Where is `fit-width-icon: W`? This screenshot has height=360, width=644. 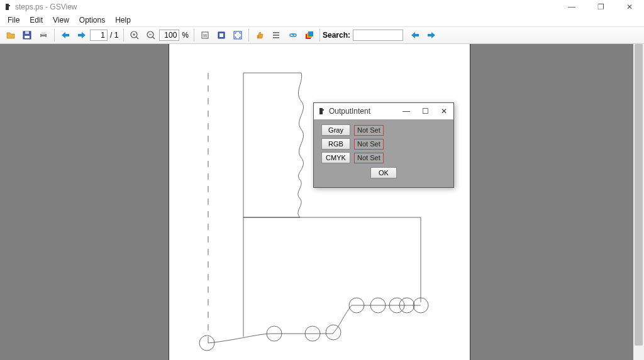
fit-width-icon: W is located at coordinates (205, 35).